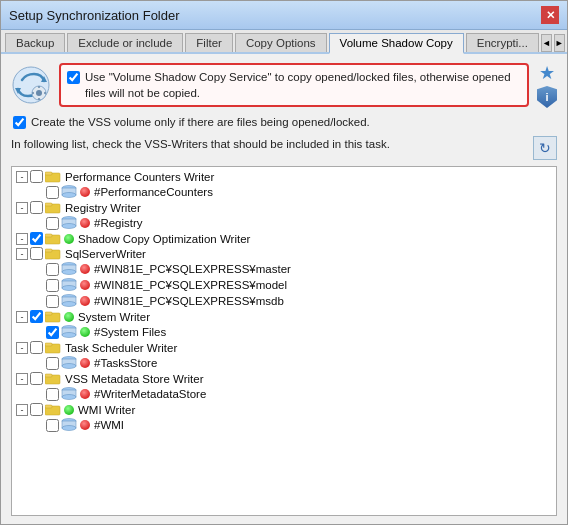 The height and width of the screenshot is (525, 568). I want to click on star-icon: ★, so click(547, 73).